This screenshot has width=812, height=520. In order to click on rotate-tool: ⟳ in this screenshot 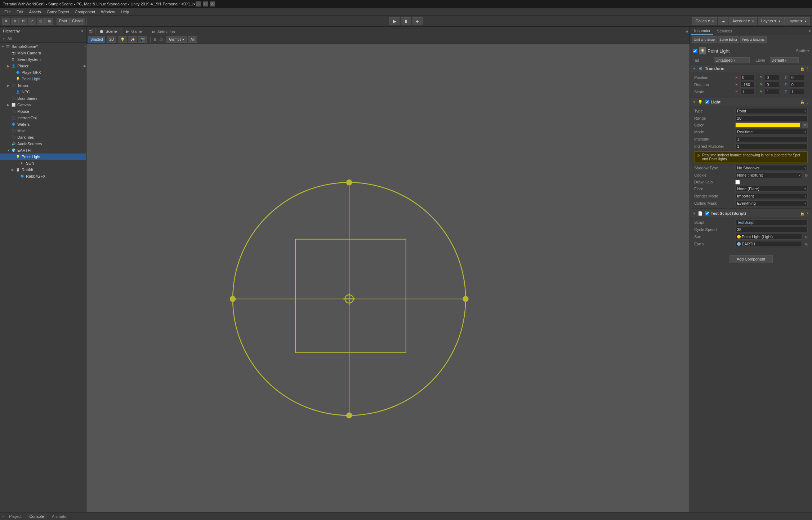, I will do `click(23, 21)`.